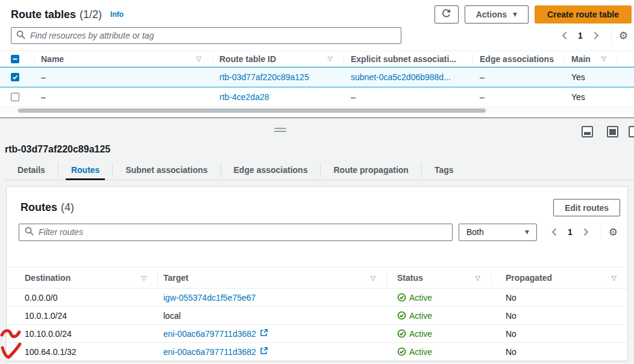 This screenshot has width=634, height=364. I want to click on create-route-table-button: Create route table, so click(583, 14).